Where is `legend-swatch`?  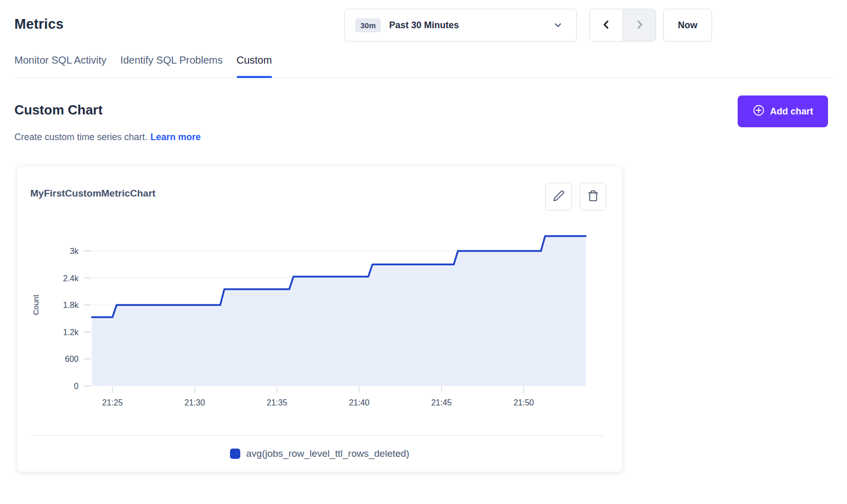 legend-swatch is located at coordinates (235, 454).